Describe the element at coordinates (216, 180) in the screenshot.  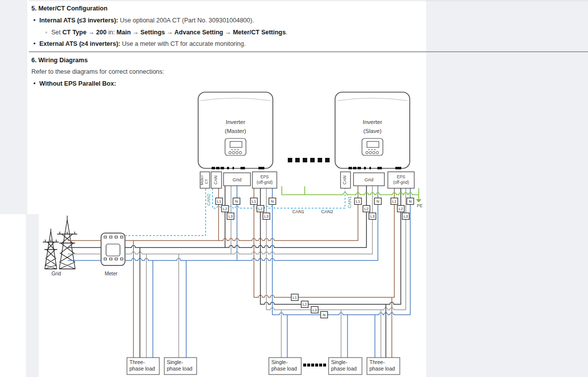
I see `port-can-master: CAN` at that location.